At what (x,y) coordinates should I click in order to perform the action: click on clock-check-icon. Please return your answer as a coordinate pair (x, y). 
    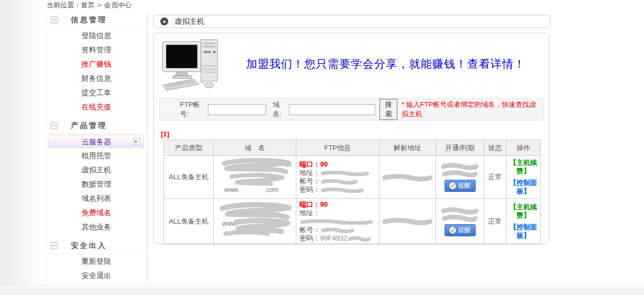
    Looking at the image, I should click on (453, 231).